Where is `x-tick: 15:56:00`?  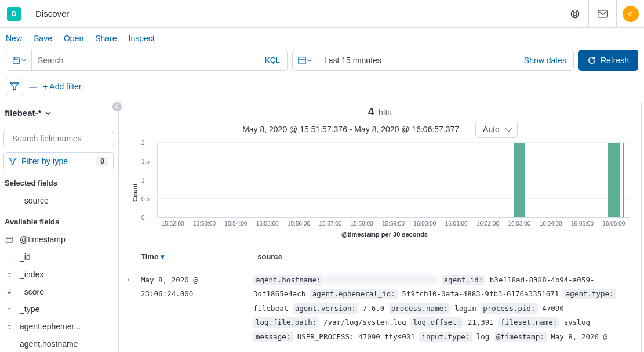
x-tick: 15:56:00 is located at coordinates (299, 224).